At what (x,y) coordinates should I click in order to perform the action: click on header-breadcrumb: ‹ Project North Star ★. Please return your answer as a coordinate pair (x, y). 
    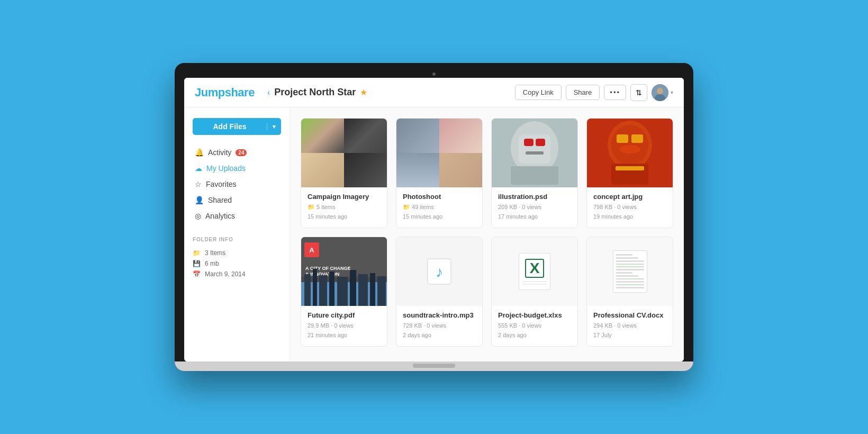
    Looking at the image, I should click on (391, 92).